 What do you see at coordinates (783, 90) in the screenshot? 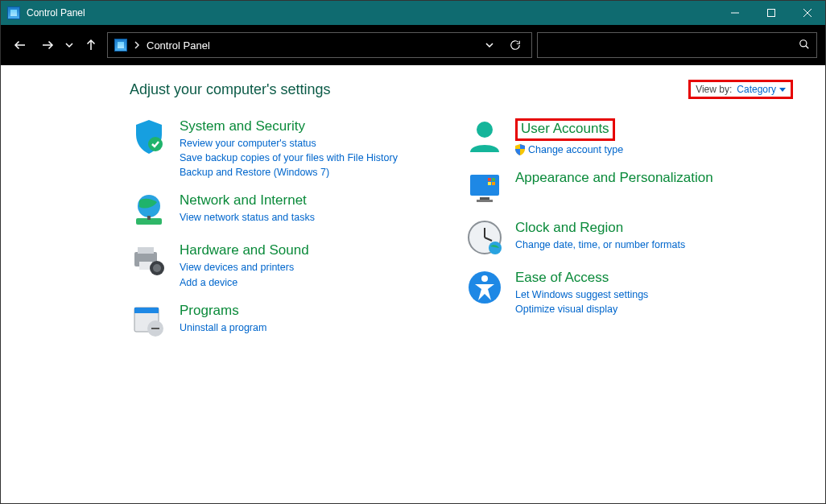
I see `chevron-down-icon` at bounding box center [783, 90].